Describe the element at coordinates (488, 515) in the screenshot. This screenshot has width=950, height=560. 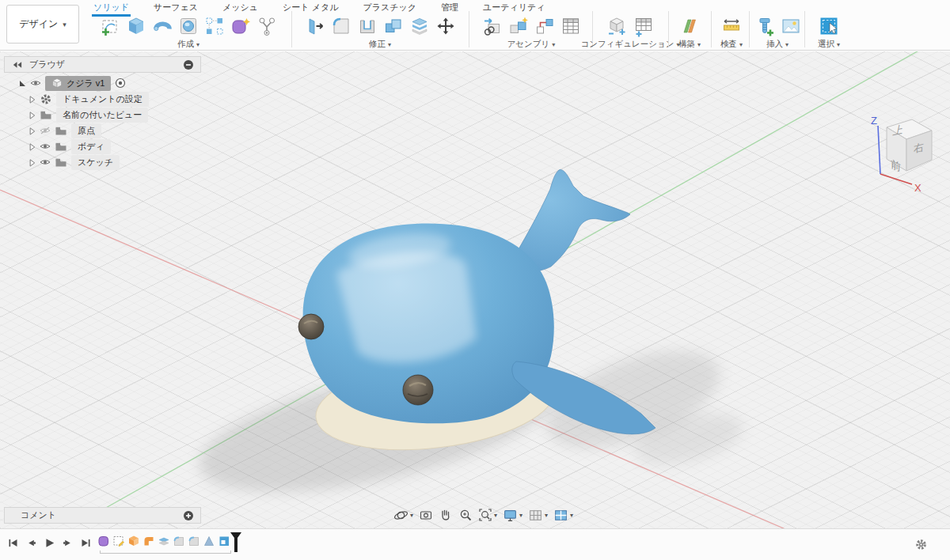
I see `fit-icon: ▾` at that location.